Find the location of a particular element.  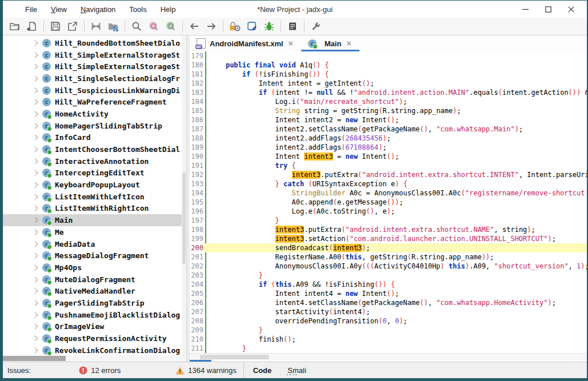

code-line-204: 204 if (this.A09 && !isFinishing()) { is located at coordinates (389, 284).